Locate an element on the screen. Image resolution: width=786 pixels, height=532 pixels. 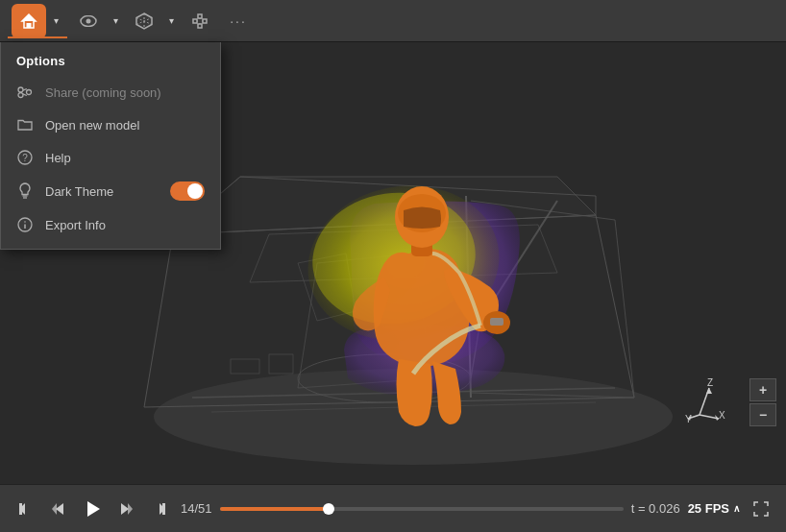
options-help: ? Help is located at coordinates (111, 157).